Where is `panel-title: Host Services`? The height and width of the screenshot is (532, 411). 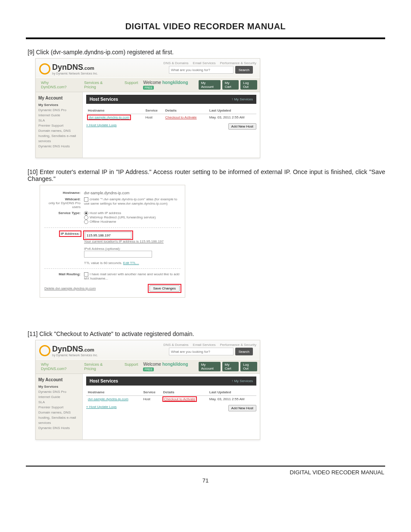
panel-title: Host Services is located at coordinates (104, 99).